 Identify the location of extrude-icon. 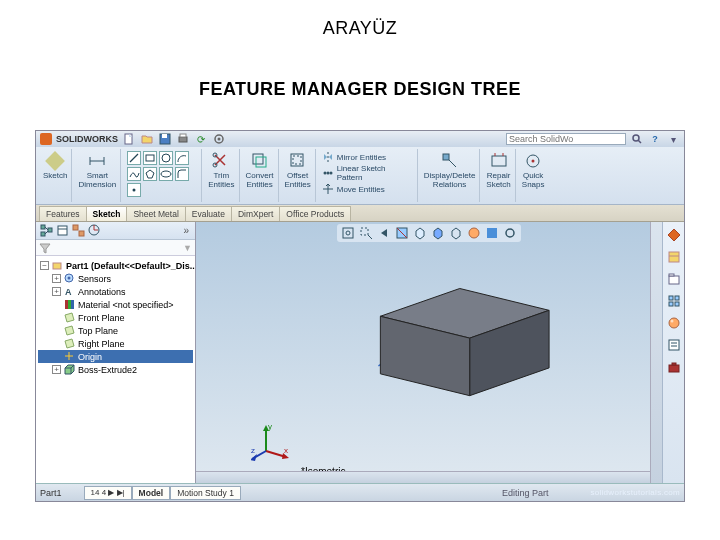
(70, 370).